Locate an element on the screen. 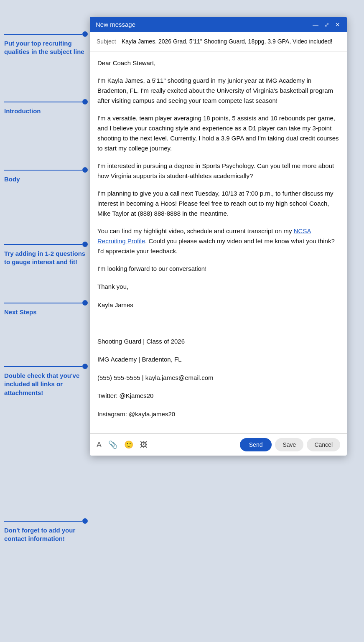 This screenshot has width=364, height=642. maximize-button: ⤢ is located at coordinates (327, 25).